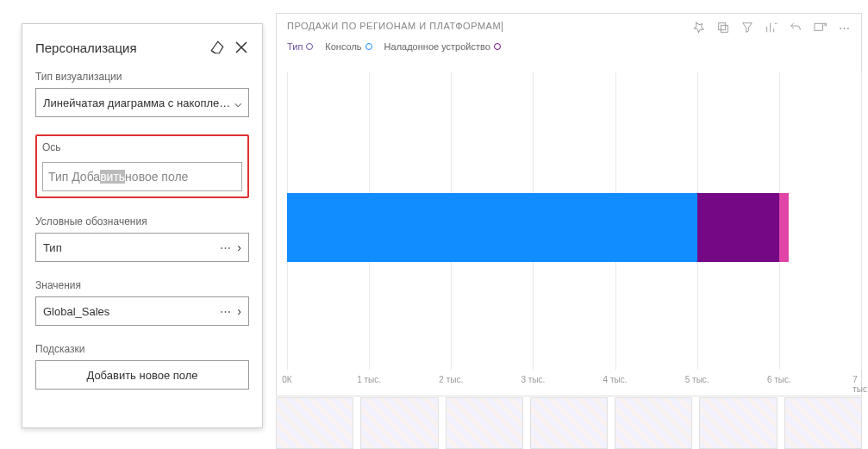 The width and height of the screenshot is (868, 449). Describe the element at coordinates (241, 47) in the screenshot. I see `close-icon` at that location.